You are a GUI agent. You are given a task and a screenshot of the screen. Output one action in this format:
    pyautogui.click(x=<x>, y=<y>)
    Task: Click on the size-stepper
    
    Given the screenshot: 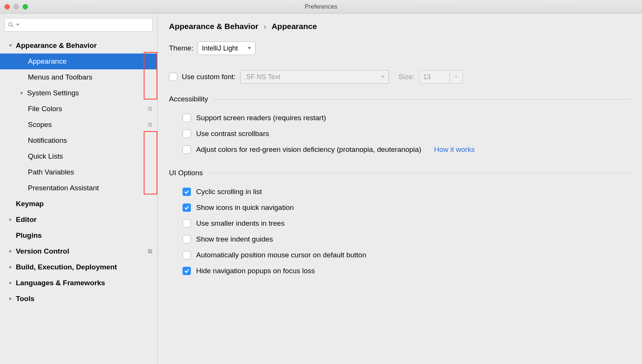 What is the action you would take?
    pyautogui.click(x=456, y=77)
    